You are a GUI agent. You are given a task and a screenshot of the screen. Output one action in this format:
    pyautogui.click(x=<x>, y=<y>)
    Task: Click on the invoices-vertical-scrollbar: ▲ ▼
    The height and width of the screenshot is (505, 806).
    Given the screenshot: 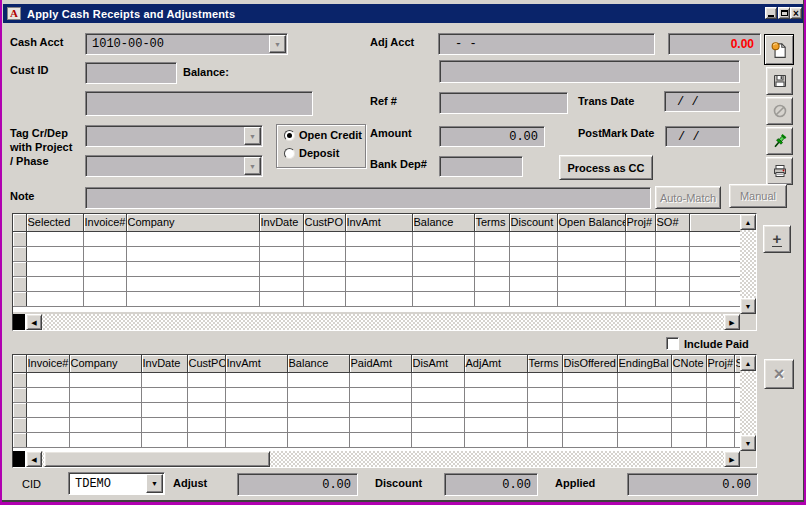 What is the action you would take?
    pyautogui.click(x=748, y=264)
    